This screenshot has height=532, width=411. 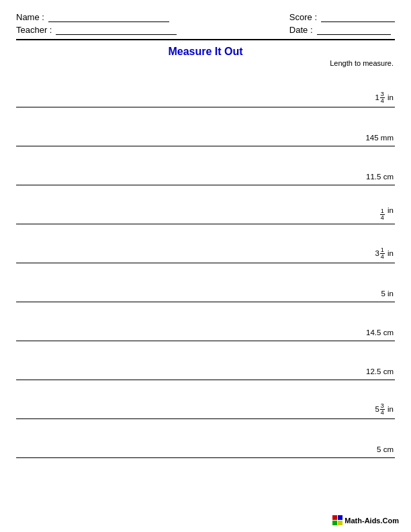 I want to click on measure-value: 5 in, so click(x=373, y=295).